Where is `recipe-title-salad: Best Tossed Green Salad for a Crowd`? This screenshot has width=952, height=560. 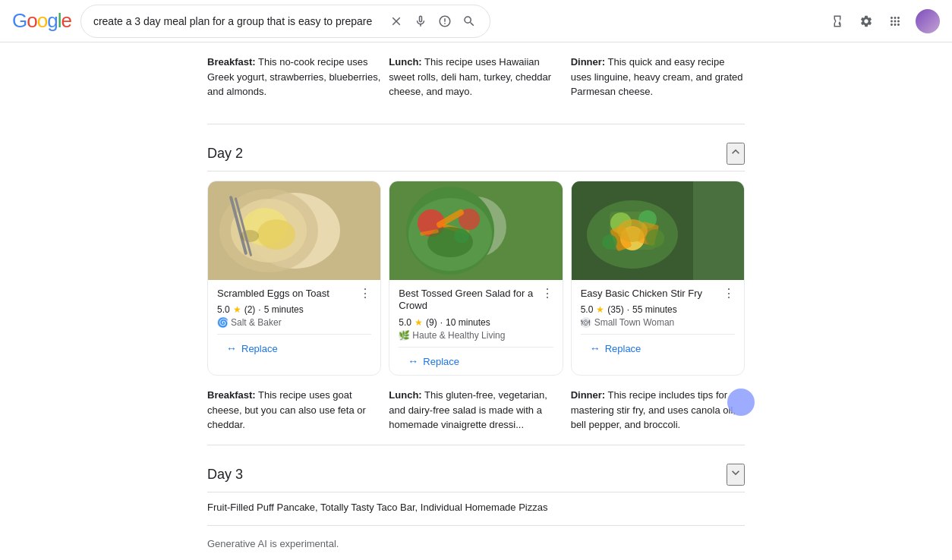
recipe-title-salad: Best Tossed Green Salad for a Crowd is located at coordinates (468, 300).